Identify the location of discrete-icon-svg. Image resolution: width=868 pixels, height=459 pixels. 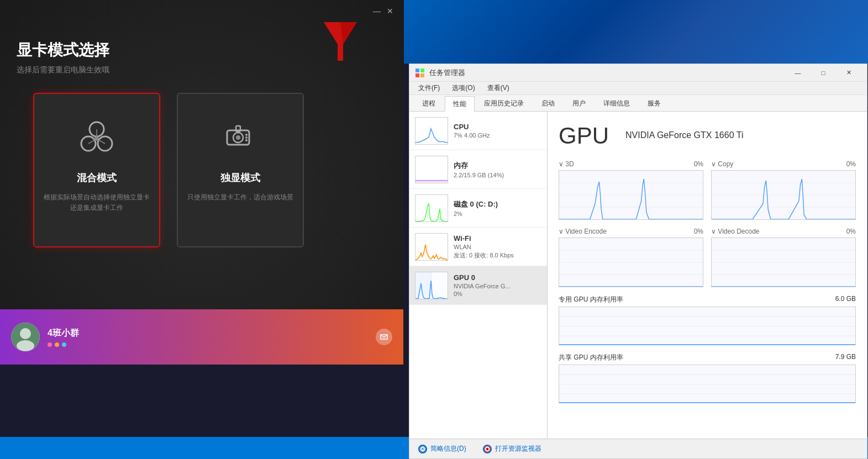
(240, 138).